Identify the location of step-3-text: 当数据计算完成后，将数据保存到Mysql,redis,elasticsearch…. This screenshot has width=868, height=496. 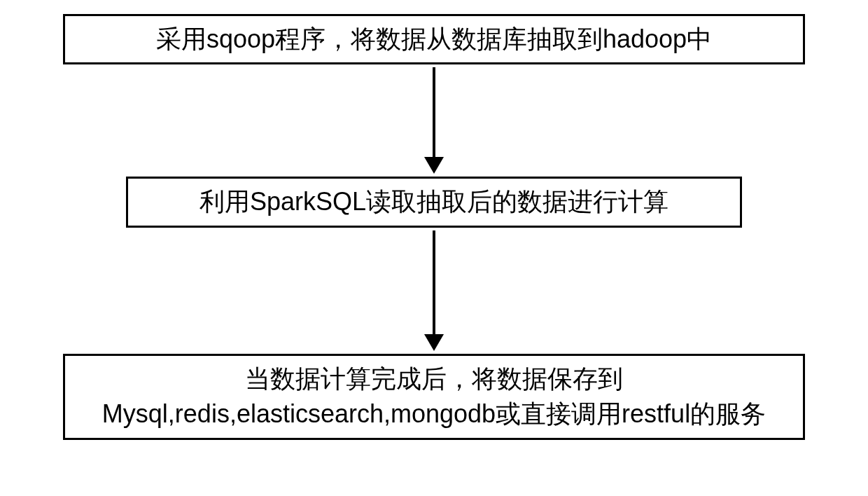
(434, 397).